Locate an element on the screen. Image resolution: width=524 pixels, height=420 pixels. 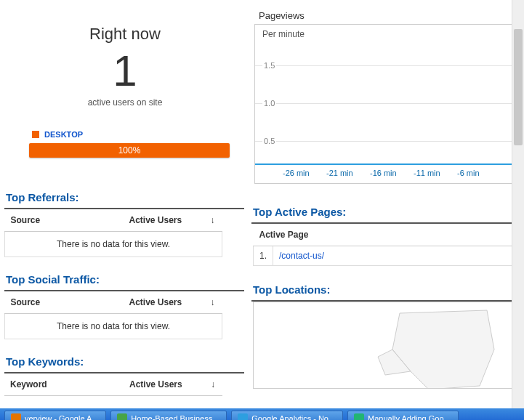
referrals-table: Source Active Users ↓ There is no data f… is located at coordinates (113, 233).